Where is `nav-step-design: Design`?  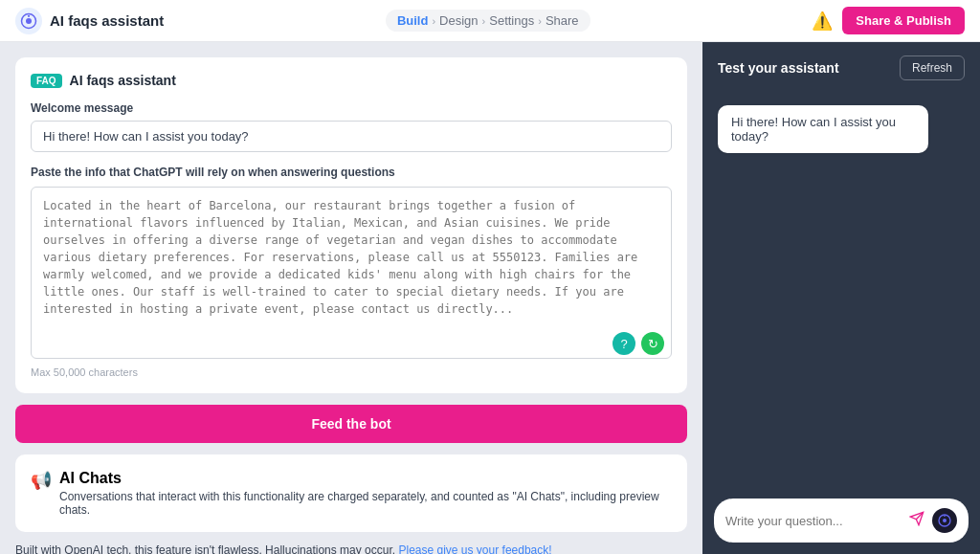
nav-step-design: Design is located at coordinates (458, 21).